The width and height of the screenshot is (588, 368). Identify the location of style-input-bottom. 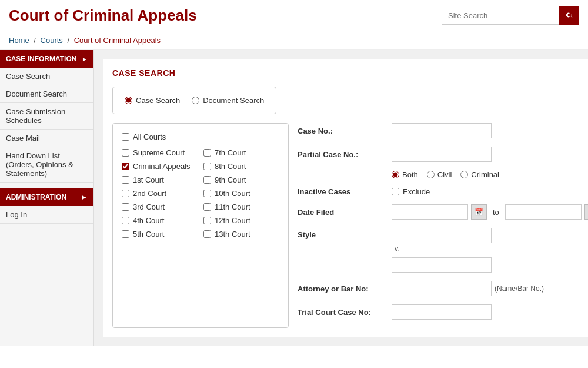
(442, 265).